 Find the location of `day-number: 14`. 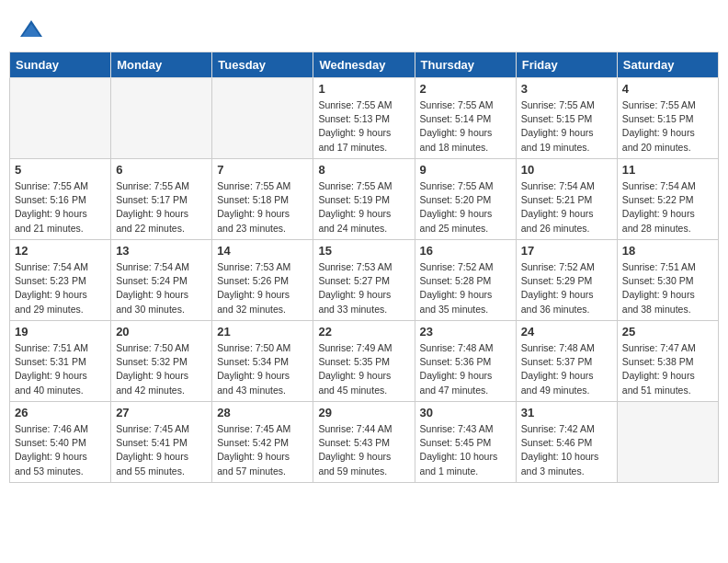

day-number: 14 is located at coordinates (263, 250).